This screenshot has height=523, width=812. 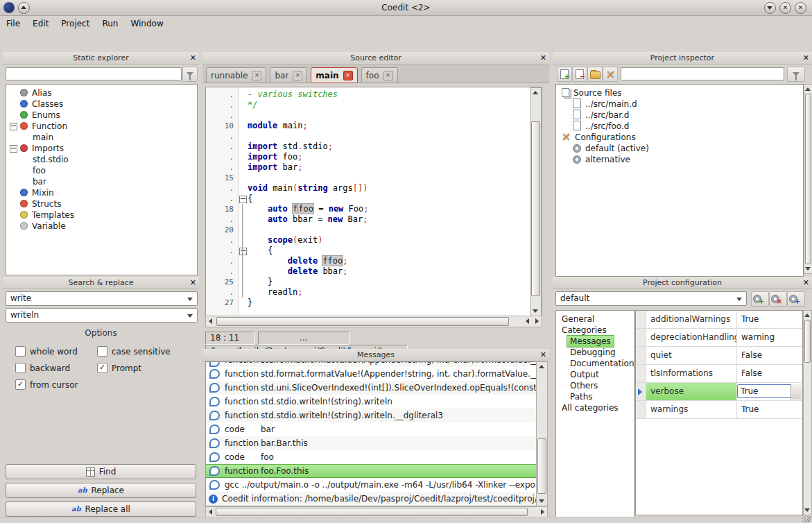 I want to click on replace-button: abReplace, so click(x=101, y=490).